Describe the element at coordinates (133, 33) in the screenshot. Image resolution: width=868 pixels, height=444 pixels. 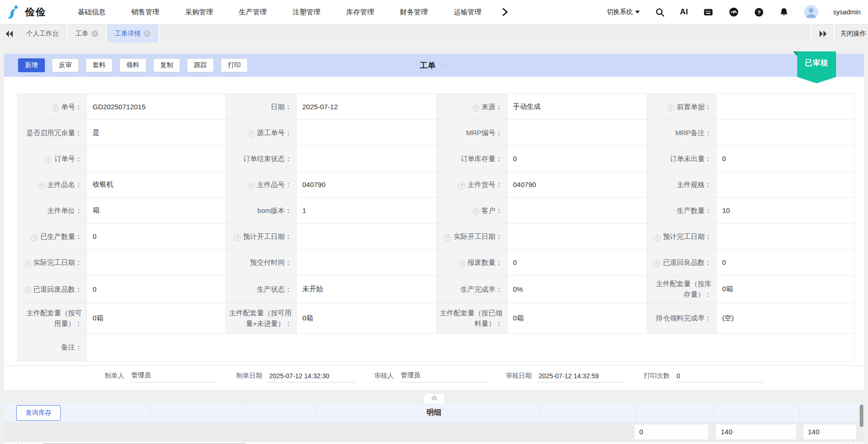
I see `tab: 工单详情 ×` at that location.